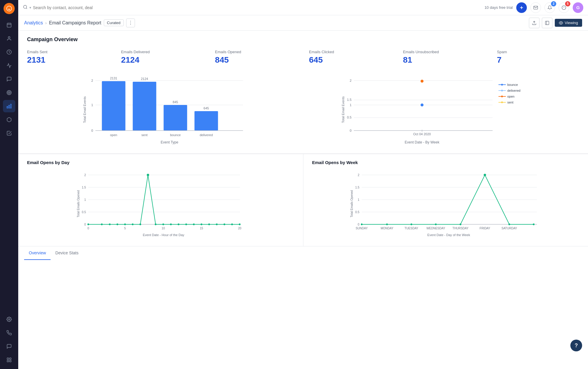 The width and height of the screenshot is (588, 369). What do you see at coordinates (9, 66) in the screenshot?
I see `sidebar-item-reports` at bounding box center [9, 66].